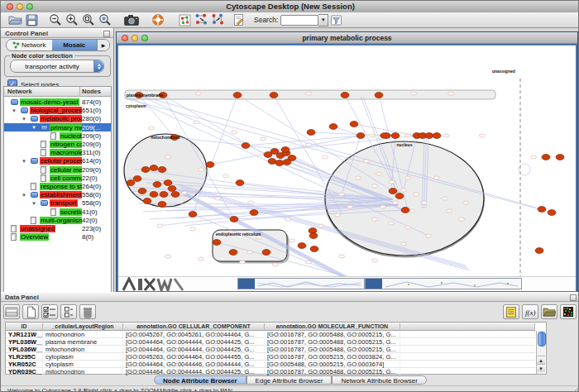 This screenshot has height=392, width=579. What do you see at coordinates (58, 127) in the screenshot?
I see `network-tree-row: ▼primary metab209(...` at bounding box center [58, 127].